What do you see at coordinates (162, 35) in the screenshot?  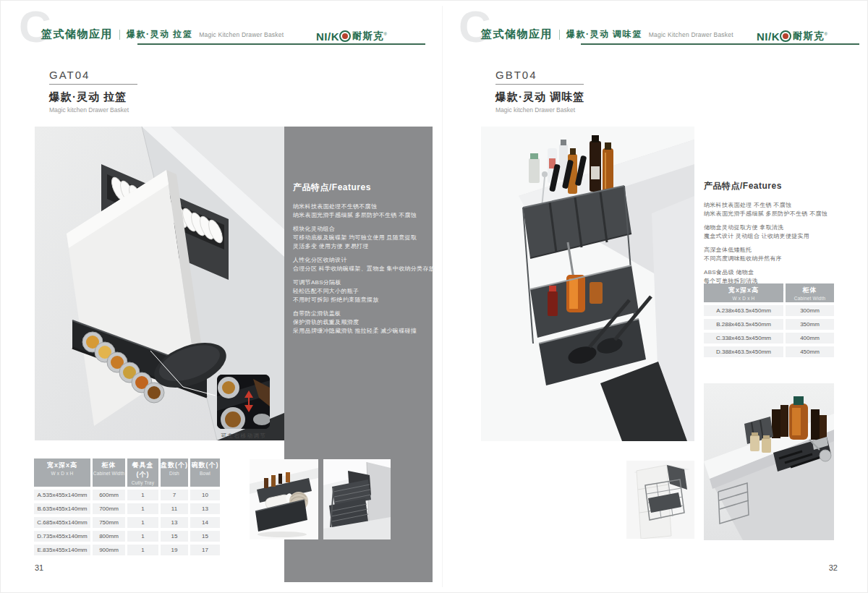 I see `page-header-left: 篮式储物应用 爆款·灵动 拉篮 Magic Kitchen Drawer Bas…` at bounding box center [162, 35].